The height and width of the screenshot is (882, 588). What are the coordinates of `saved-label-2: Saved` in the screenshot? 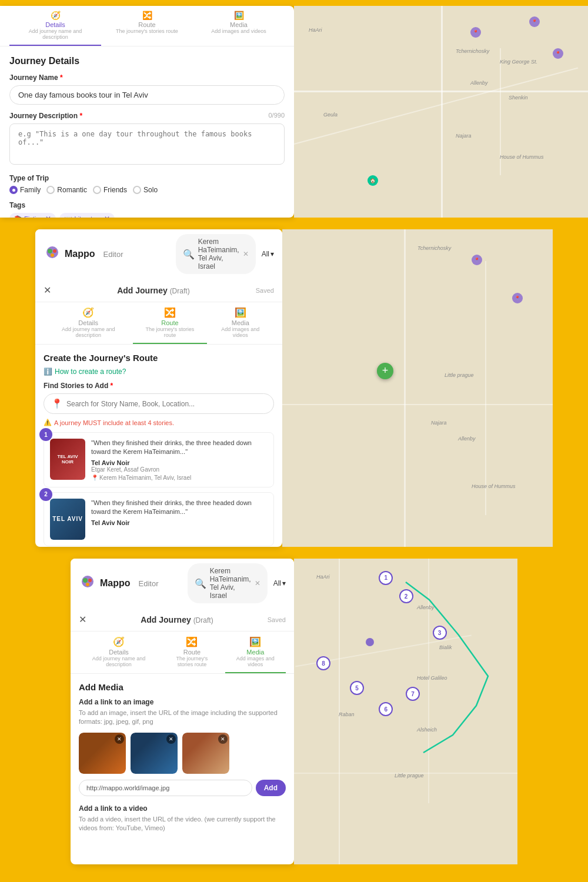 It's located at (265, 290).